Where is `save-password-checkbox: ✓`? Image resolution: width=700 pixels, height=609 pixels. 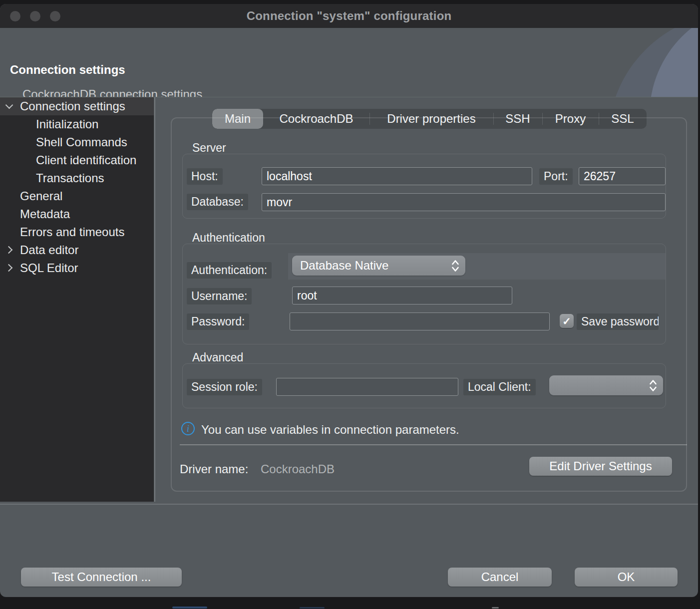 save-password-checkbox: ✓ is located at coordinates (567, 321).